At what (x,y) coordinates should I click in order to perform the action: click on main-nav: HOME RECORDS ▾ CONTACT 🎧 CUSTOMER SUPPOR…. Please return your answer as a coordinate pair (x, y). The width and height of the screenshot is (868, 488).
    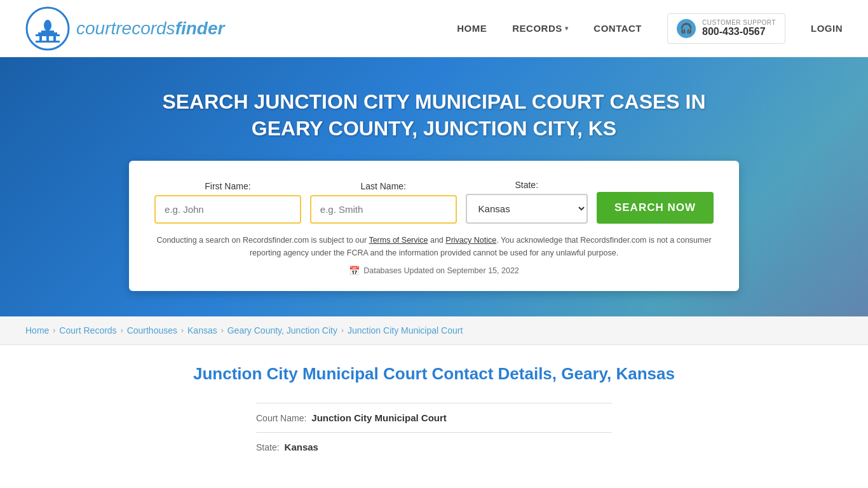
    Looking at the image, I should click on (649, 29).